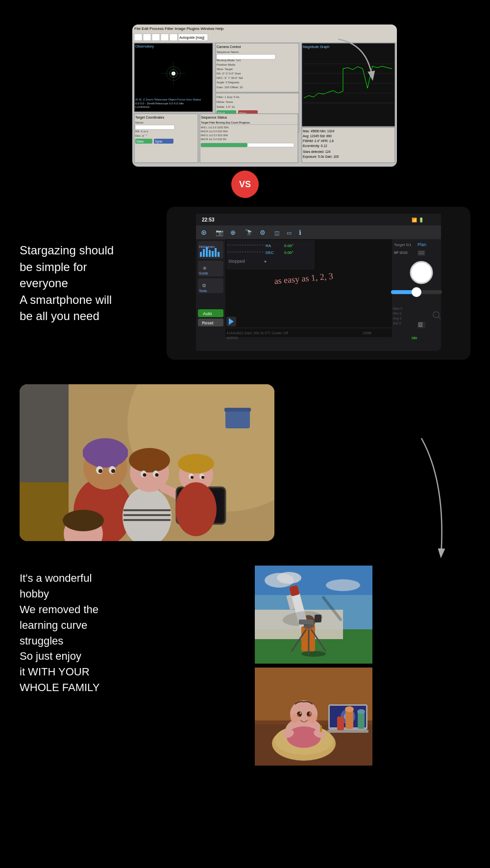 The height and width of the screenshot is (868, 490). Describe the element at coordinates (147, 463) in the screenshot. I see `photo-children` at that location.